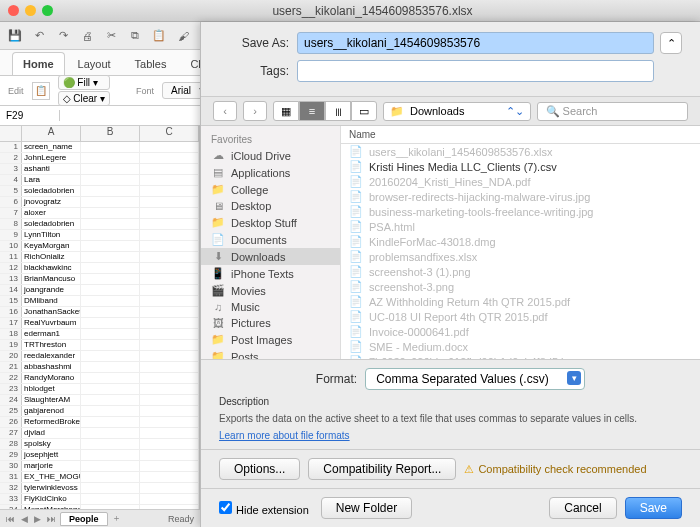 The image size is (700, 527). Describe the element at coordinates (11, 466) in the screenshot. I see `row-header: 30` at that location.